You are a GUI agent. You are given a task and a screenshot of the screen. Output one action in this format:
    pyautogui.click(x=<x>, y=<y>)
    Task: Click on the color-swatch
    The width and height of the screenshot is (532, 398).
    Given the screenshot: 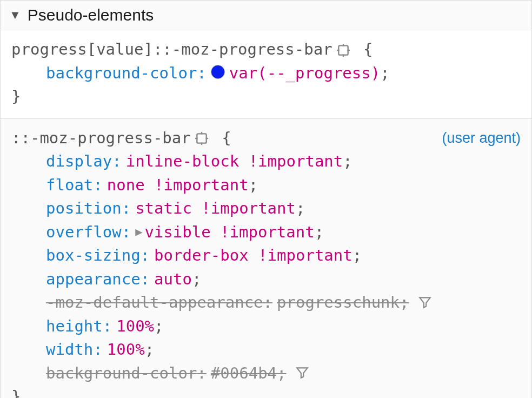 What is the action you would take?
    pyautogui.click(x=218, y=72)
    